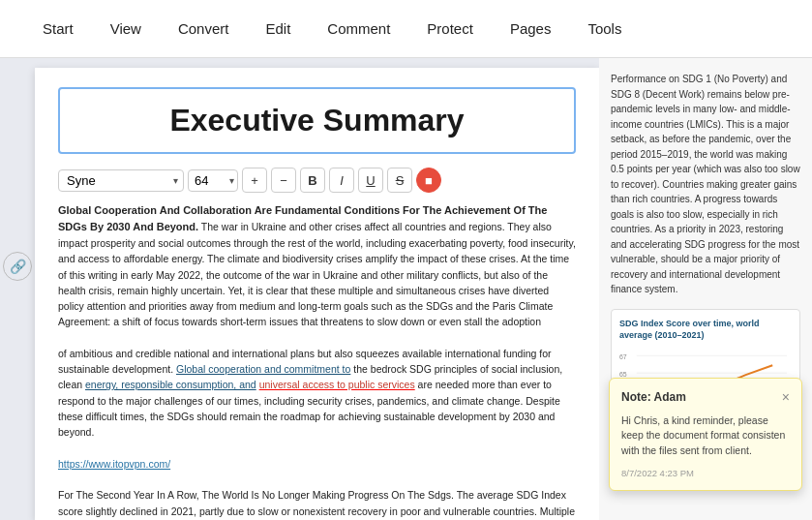  What do you see at coordinates (284, 180) in the screenshot?
I see `font-size-decrease-button: −` at bounding box center [284, 180].